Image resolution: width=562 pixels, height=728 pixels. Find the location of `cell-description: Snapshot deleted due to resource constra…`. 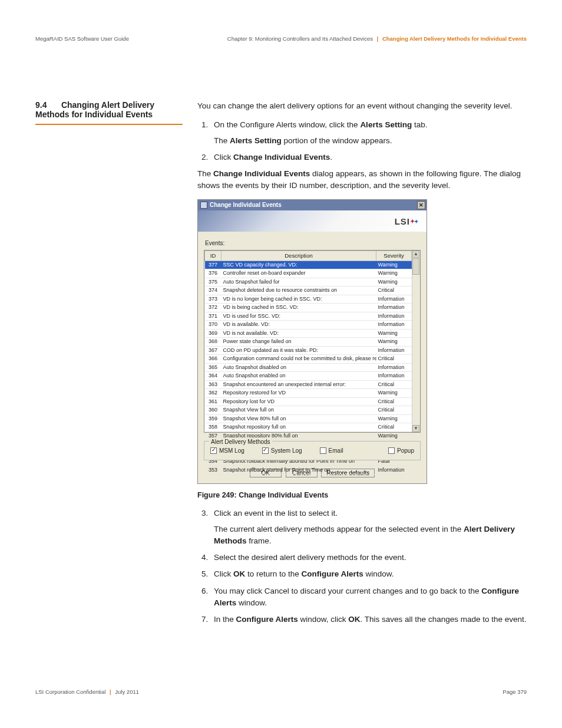

cell-description: Snapshot deleted due to resource constra… is located at coordinates (299, 291).